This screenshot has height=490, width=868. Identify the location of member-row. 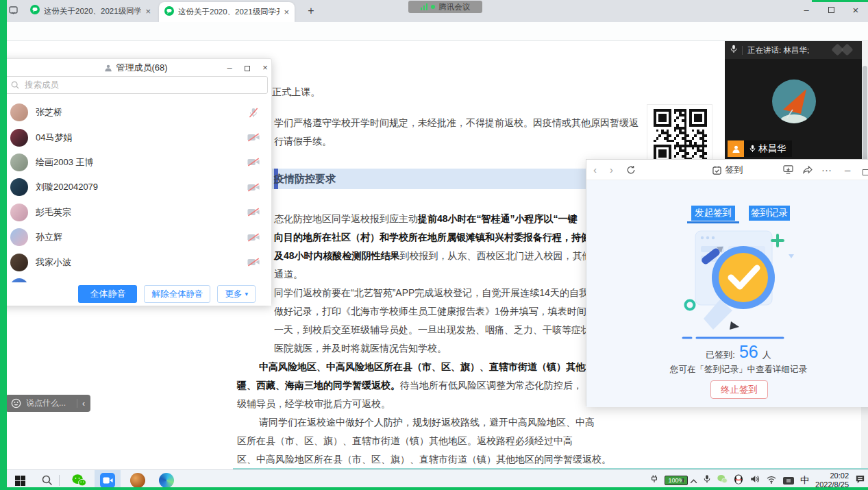
(136, 278).